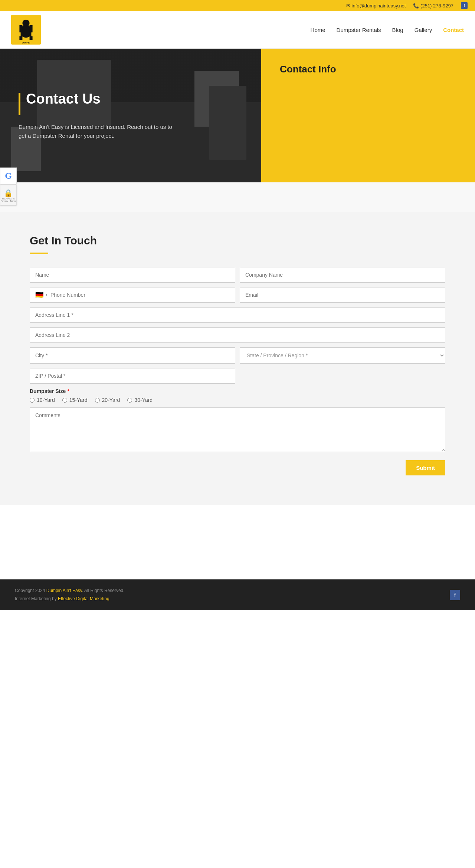 Image resolution: width=475 pixels, height=868 pixels. Describe the element at coordinates (453, 30) in the screenshot. I see `nav-contact: Contact` at that location.